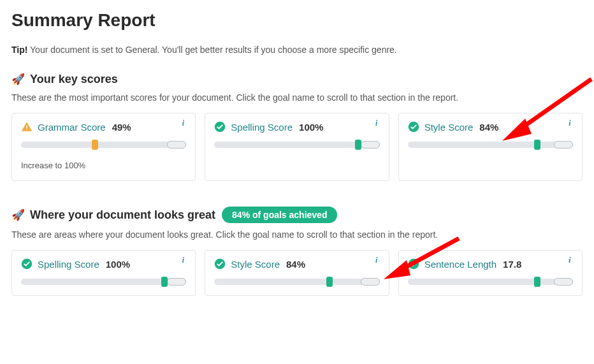 This screenshot has width=594, height=364. What do you see at coordinates (279, 215) in the screenshot?
I see `goals-achieved-badge: 84% of goals achieved` at bounding box center [279, 215].